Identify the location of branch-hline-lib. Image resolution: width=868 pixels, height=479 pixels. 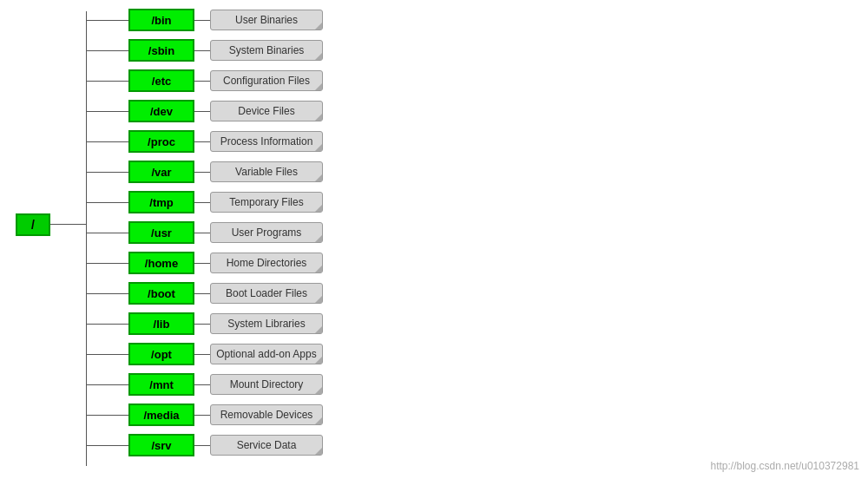
(108, 325).